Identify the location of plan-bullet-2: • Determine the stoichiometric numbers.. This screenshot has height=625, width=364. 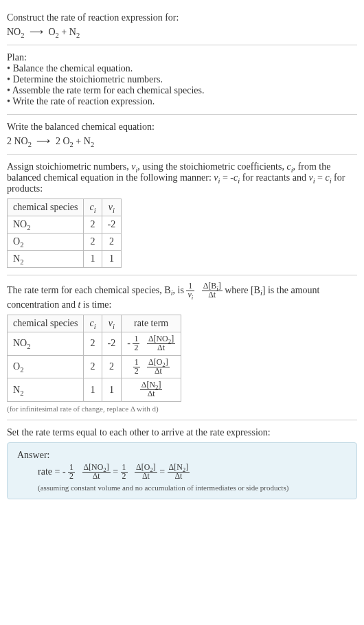
(182, 80).